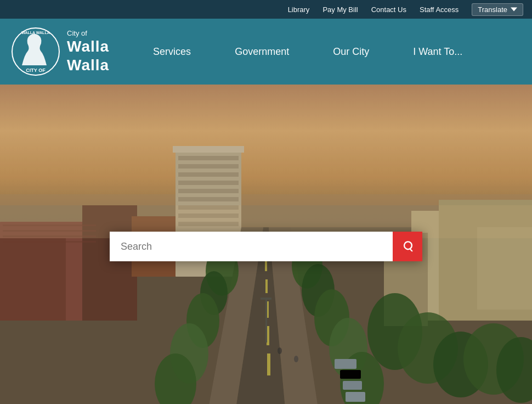  Describe the element at coordinates (408, 246) in the screenshot. I see `search-icon` at that location.